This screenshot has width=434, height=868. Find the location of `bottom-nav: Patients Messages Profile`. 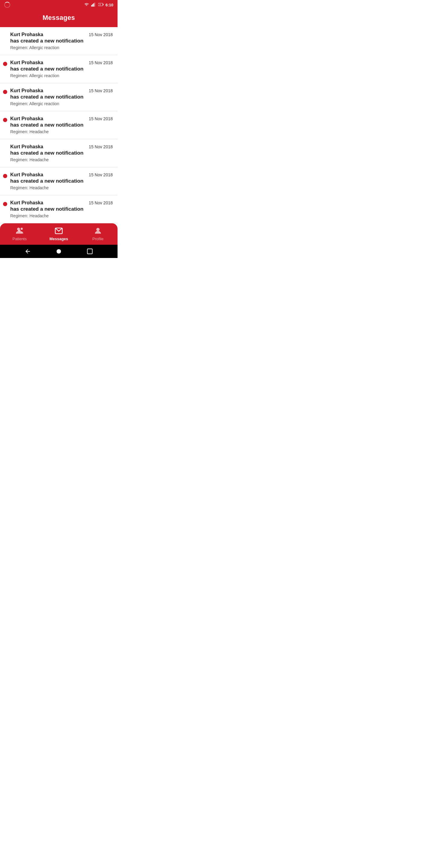

bottom-nav: Patients Messages Profile is located at coordinates (59, 234).